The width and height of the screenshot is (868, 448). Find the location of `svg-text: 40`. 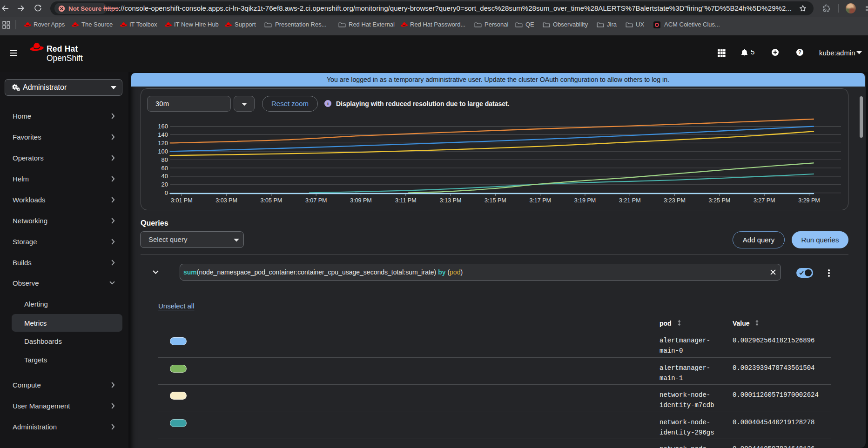

svg-text: 40 is located at coordinates (165, 176).